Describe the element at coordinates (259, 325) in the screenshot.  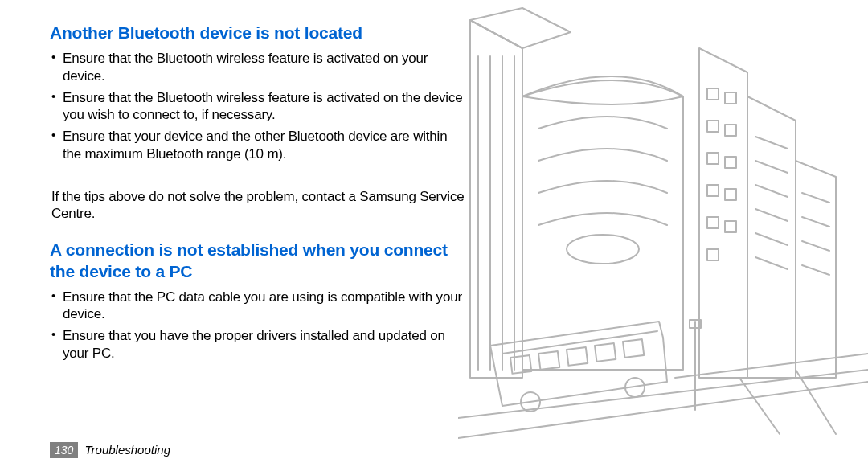
I see `pc-tips-list: Ensure that the PC data cable you are us…` at that location.